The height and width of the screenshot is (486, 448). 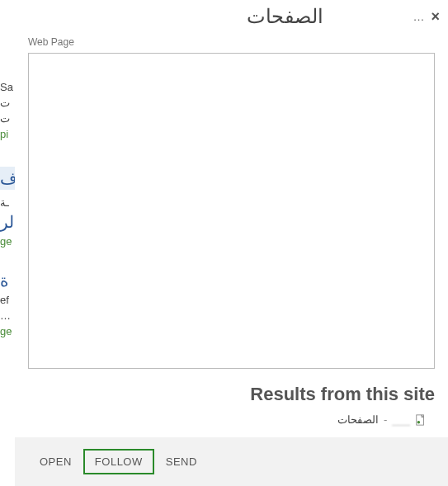 I want to click on bg-text: Sa, so click(x=7, y=87).